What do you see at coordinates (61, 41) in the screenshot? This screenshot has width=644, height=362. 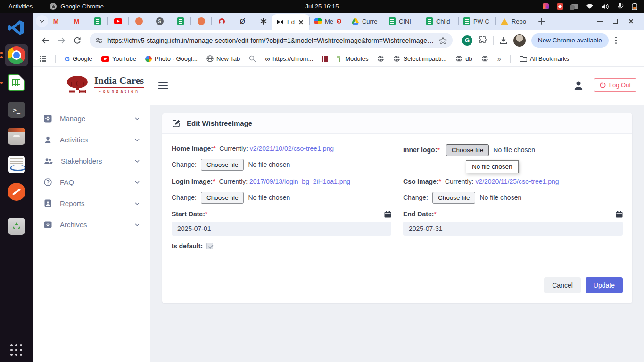 I see `forward-button` at bounding box center [61, 41].